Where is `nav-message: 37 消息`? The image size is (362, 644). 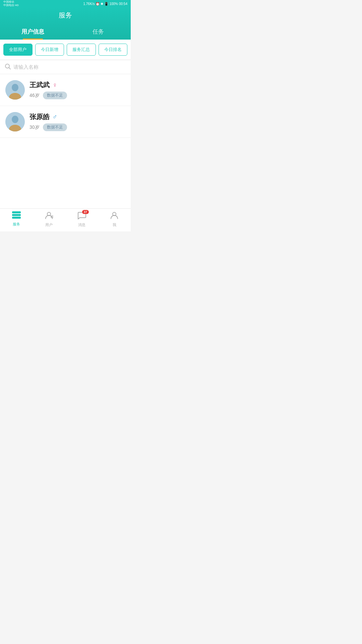 nav-message: 37 消息 is located at coordinates (82, 219).